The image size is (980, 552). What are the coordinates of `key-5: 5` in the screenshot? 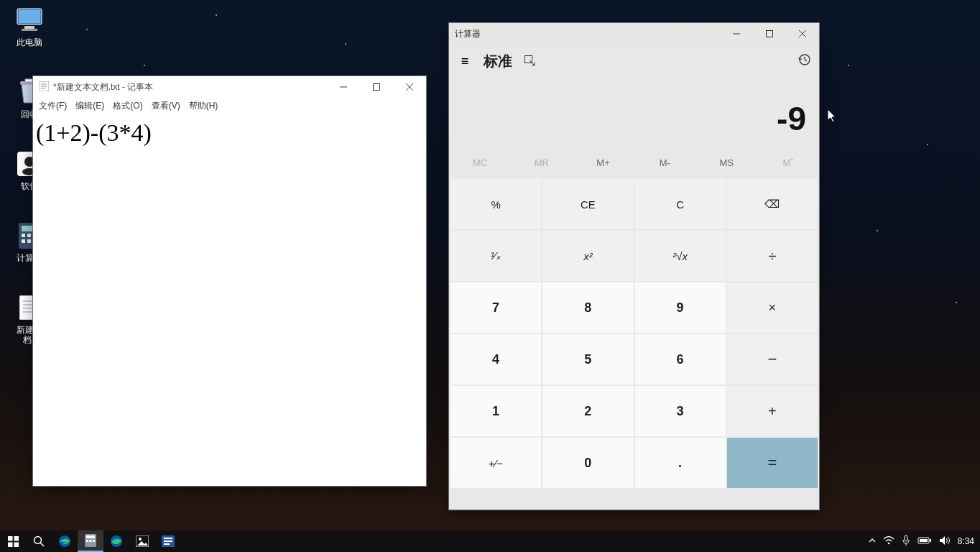 It's located at (588, 359).